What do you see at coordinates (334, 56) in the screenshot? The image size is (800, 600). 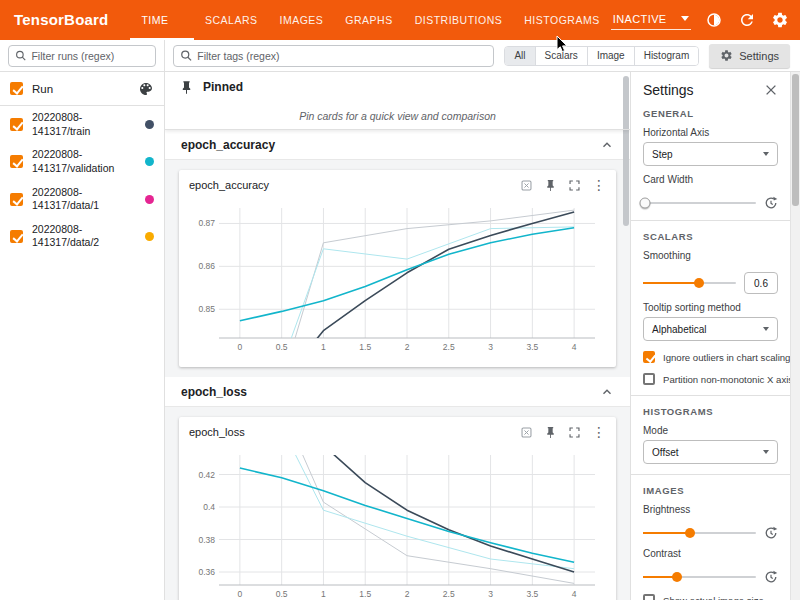 I see `filter-tags-box` at bounding box center [334, 56].